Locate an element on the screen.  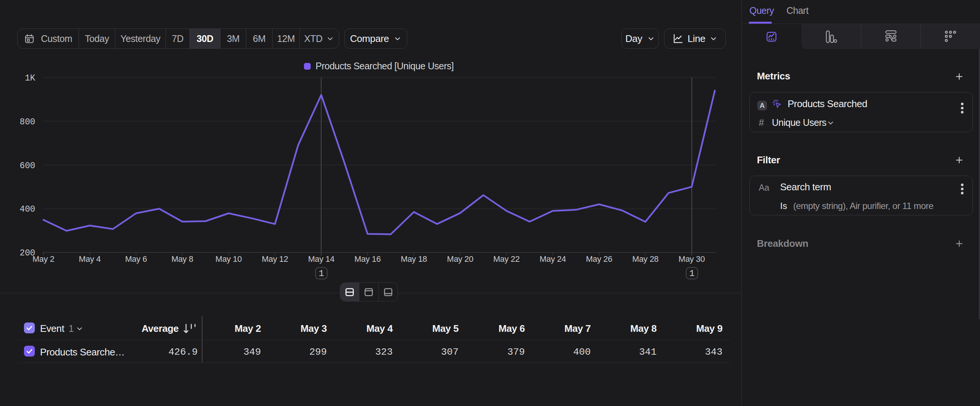
svg-text: 600 is located at coordinates (27, 166).